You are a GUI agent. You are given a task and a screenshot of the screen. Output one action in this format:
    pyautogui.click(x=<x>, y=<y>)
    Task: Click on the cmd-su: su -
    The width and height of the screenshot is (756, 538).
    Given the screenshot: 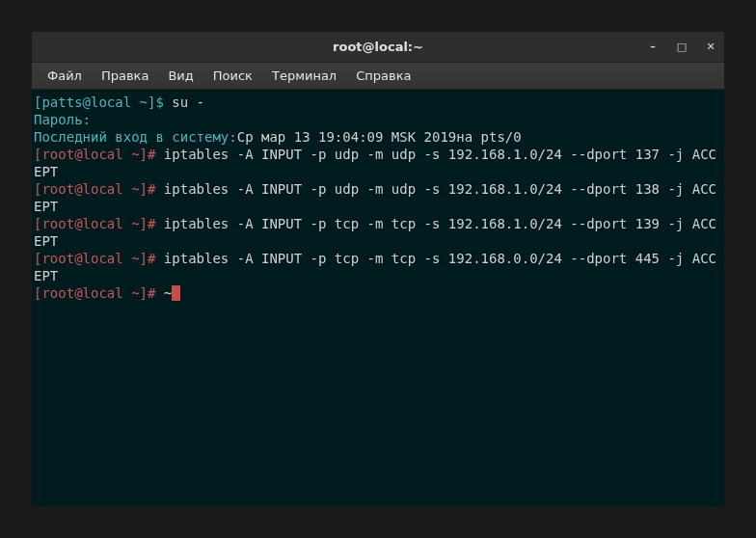 What is the action you would take?
    pyautogui.click(x=188, y=102)
    